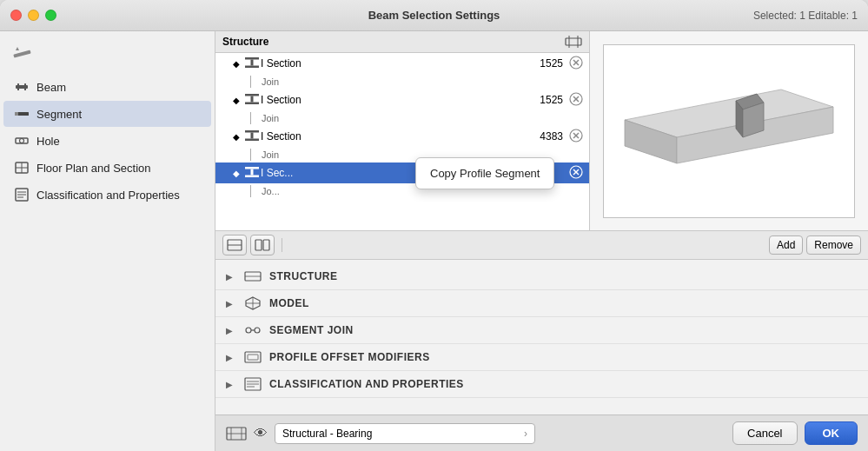 Image resolution: width=868 pixels, height=451 pixels. Describe the element at coordinates (402, 100) in the screenshot. I see `tree-row-2: ◆ I Section 1525` at that location.